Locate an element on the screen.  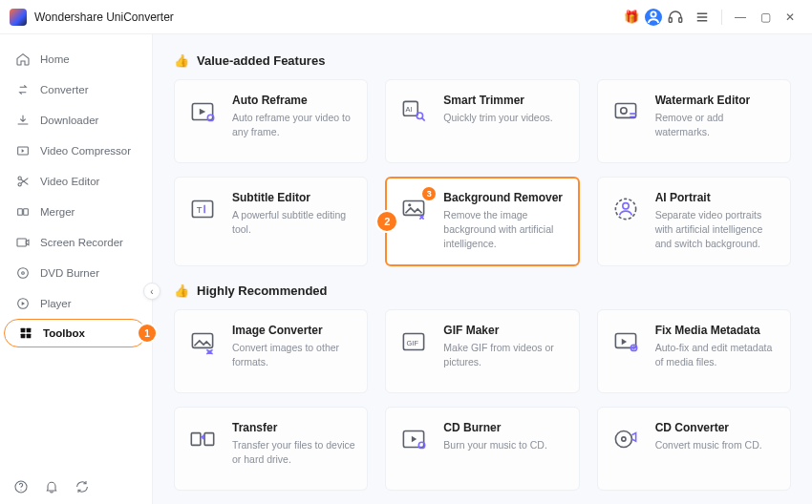
user-avatar-icon is located at coordinates (653, 17).